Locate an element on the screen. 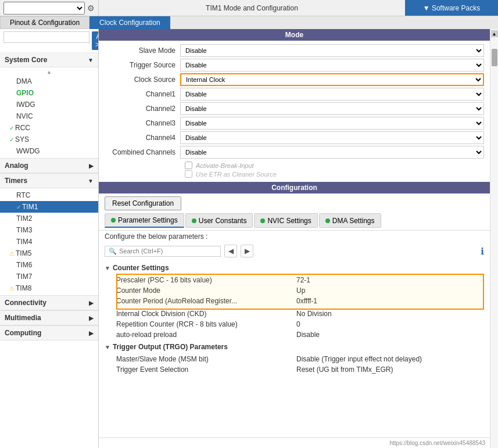 This screenshot has width=498, height=448. trigger-output-title: Trigger Output (TRGO) Parameters is located at coordinates (170, 347).